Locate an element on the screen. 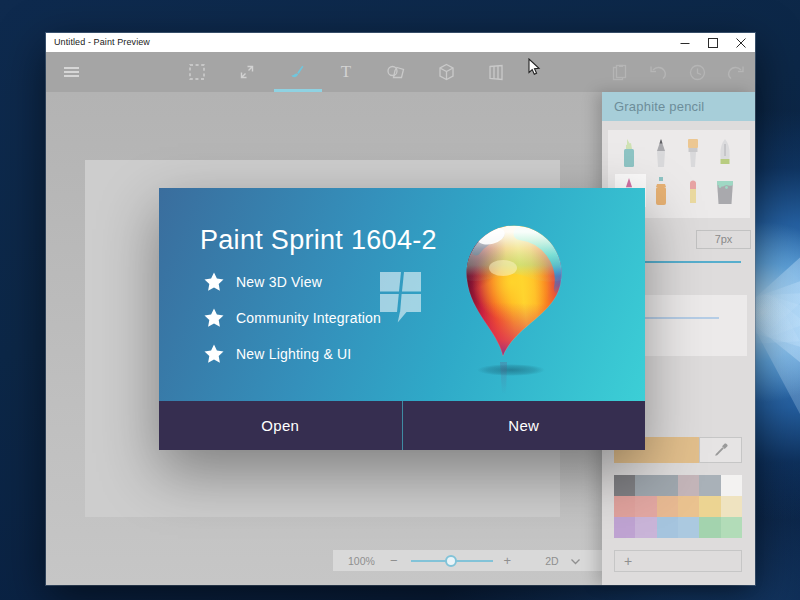 This screenshot has height=600, width=800. window-title: Untitled - Paint Preview is located at coordinates (102, 42).